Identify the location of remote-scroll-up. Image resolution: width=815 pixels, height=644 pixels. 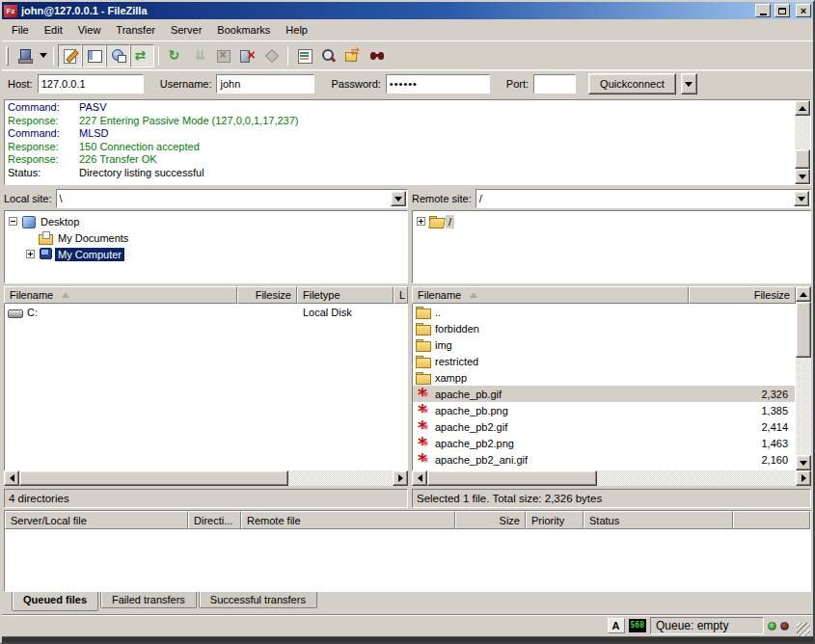
(803, 294).